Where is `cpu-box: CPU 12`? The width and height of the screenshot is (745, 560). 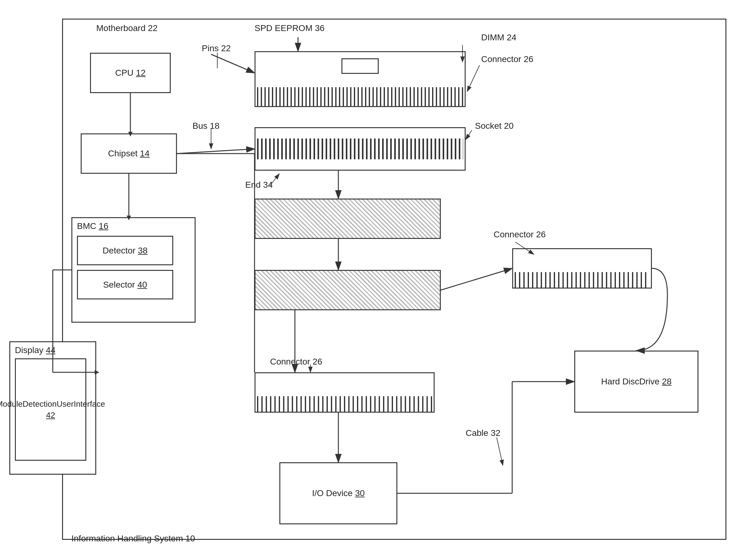 cpu-box: CPU 12 is located at coordinates (130, 73).